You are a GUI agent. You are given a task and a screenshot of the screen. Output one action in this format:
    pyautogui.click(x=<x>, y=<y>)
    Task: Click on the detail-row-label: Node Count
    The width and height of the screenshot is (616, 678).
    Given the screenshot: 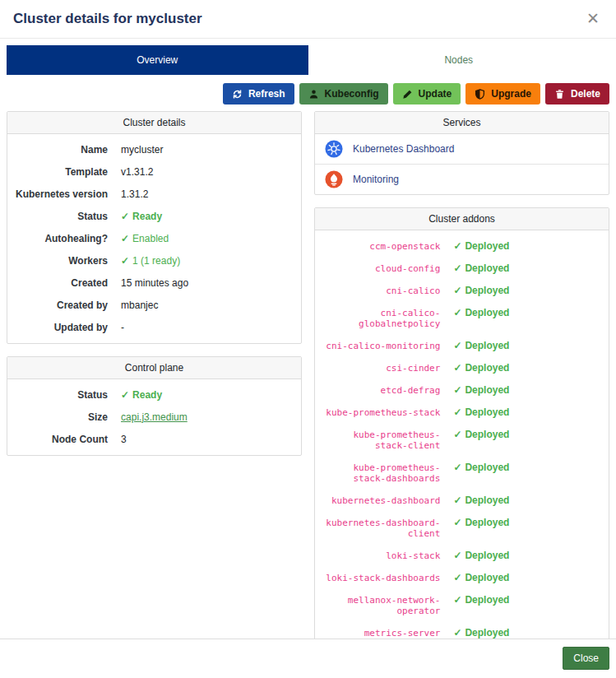 What is the action you would take?
    pyautogui.click(x=68, y=439)
    